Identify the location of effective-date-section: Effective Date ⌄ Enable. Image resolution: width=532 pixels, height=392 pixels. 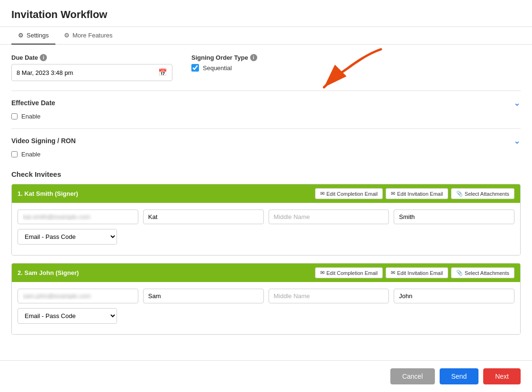
(266, 109).